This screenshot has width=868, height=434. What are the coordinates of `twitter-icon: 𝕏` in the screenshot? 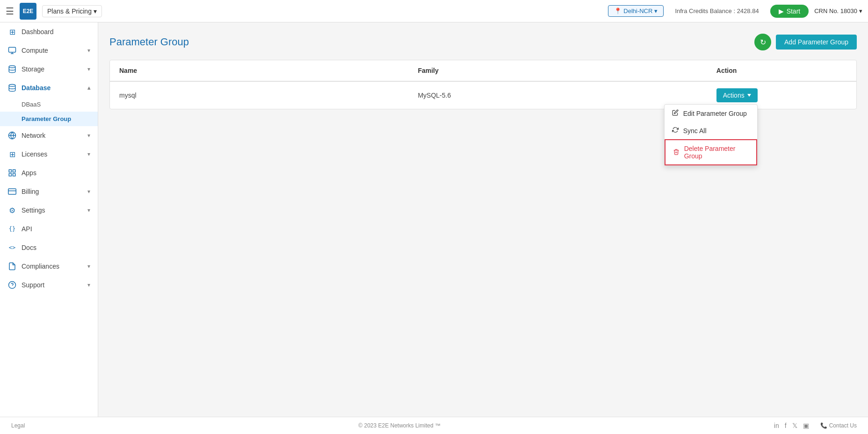 It's located at (795, 426).